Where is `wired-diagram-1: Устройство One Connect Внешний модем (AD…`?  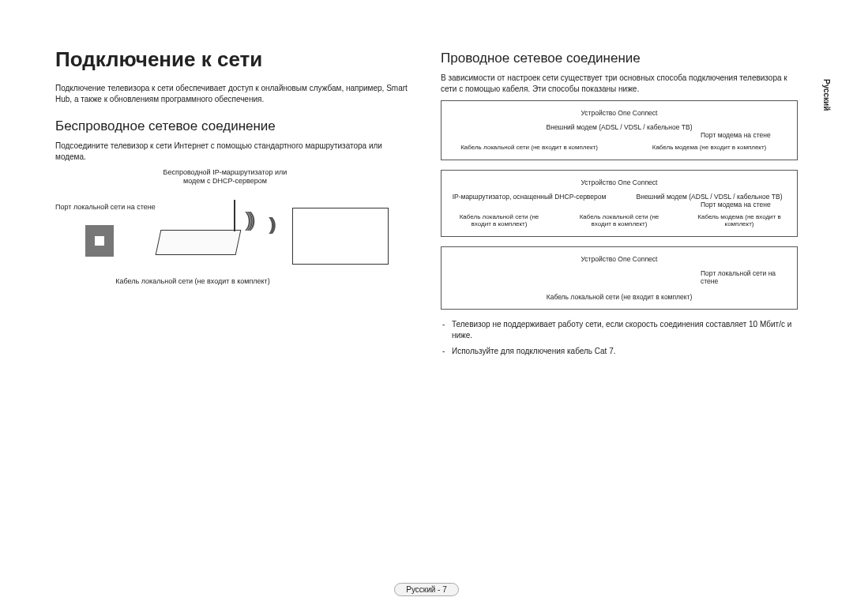 wired-diagram-1: Устройство One Connect Внешний модем (AD… is located at coordinates (619, 130).